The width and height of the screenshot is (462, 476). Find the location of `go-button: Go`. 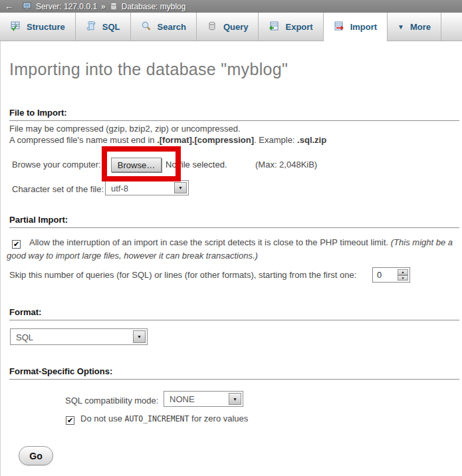

go-button: Go is located at coordinates (36, 456).